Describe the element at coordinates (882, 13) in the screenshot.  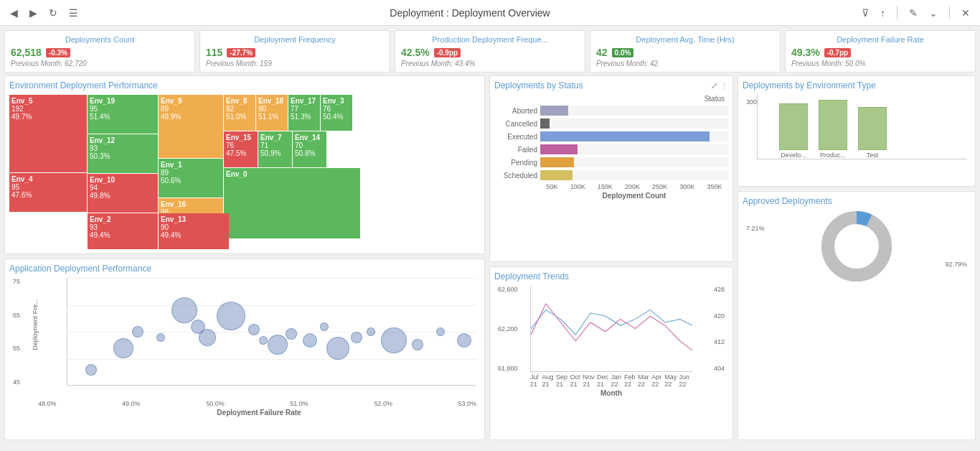
I see `share-icon: ↑` at that location.